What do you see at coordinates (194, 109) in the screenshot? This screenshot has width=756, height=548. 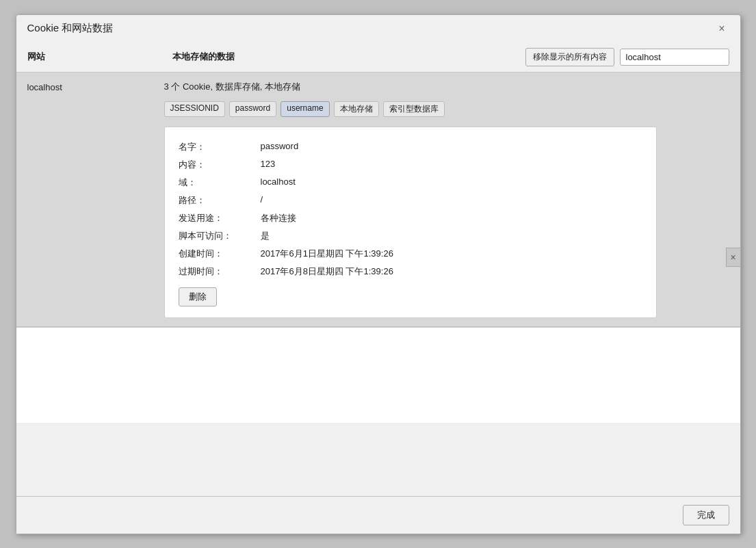 I see `tag-jsessionid: JSESSIONID` at bounding box center [194, 109].